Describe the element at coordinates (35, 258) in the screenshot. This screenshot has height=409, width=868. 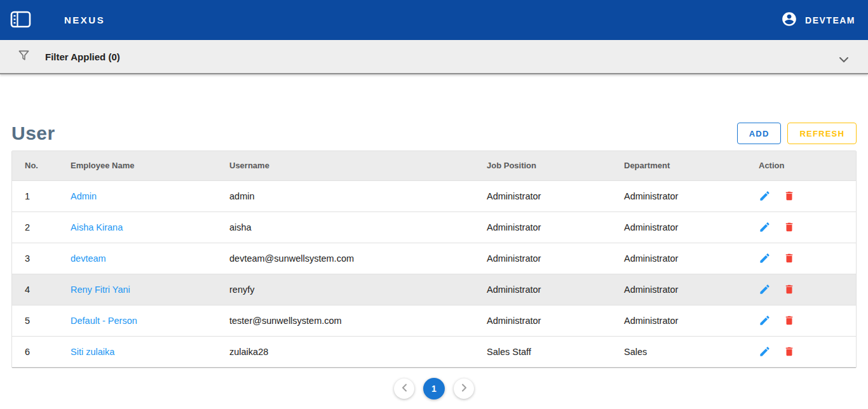
I see `cell-no: 3` at that location.